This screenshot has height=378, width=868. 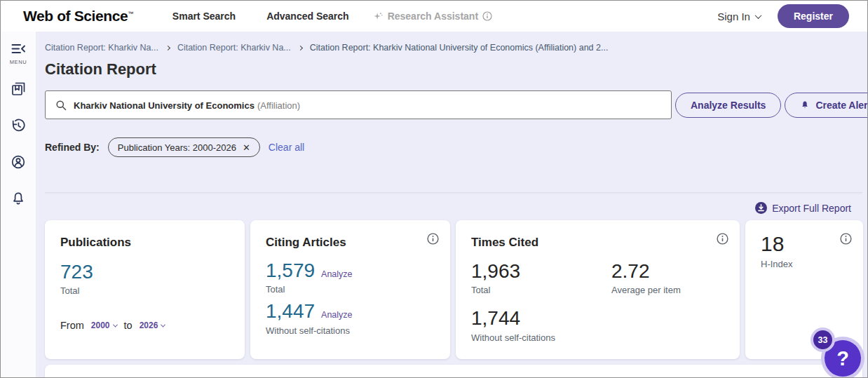 What do you see at coordinates (454, 69) in the screenshot?
I see `page-title: Citation Report` at bounding box center [454, 69].